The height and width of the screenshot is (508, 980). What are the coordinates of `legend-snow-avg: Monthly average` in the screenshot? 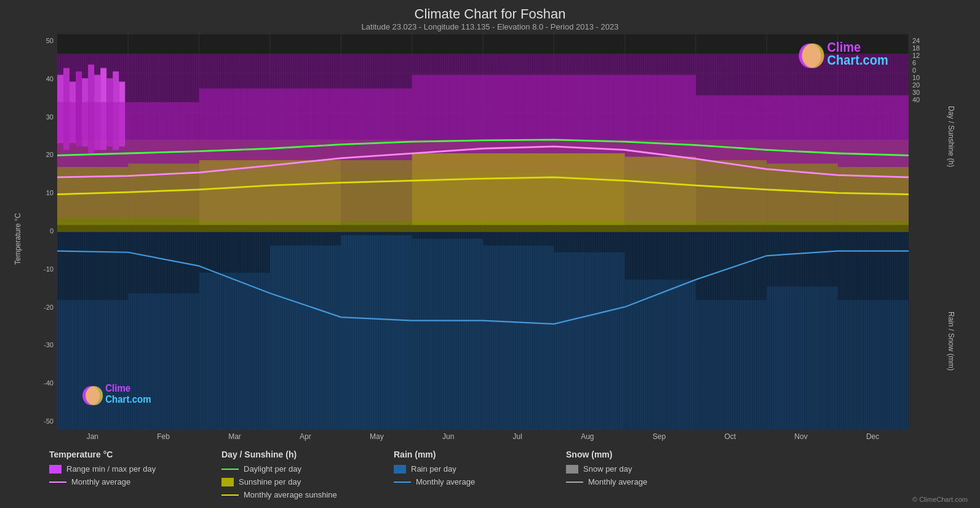 It's located at (634, 482).